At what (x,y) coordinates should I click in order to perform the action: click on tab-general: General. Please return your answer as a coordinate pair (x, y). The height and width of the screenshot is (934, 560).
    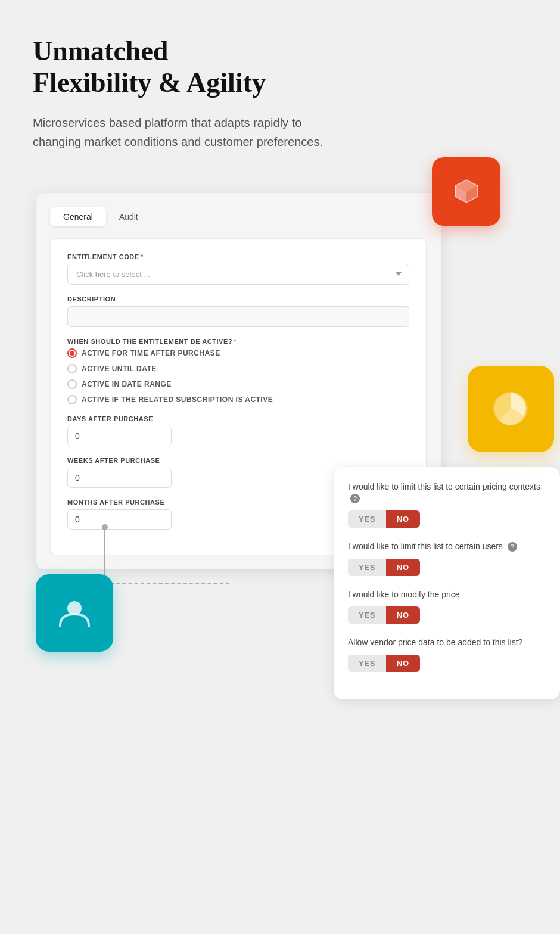
    Looking at the image, I should click on (78, 217).